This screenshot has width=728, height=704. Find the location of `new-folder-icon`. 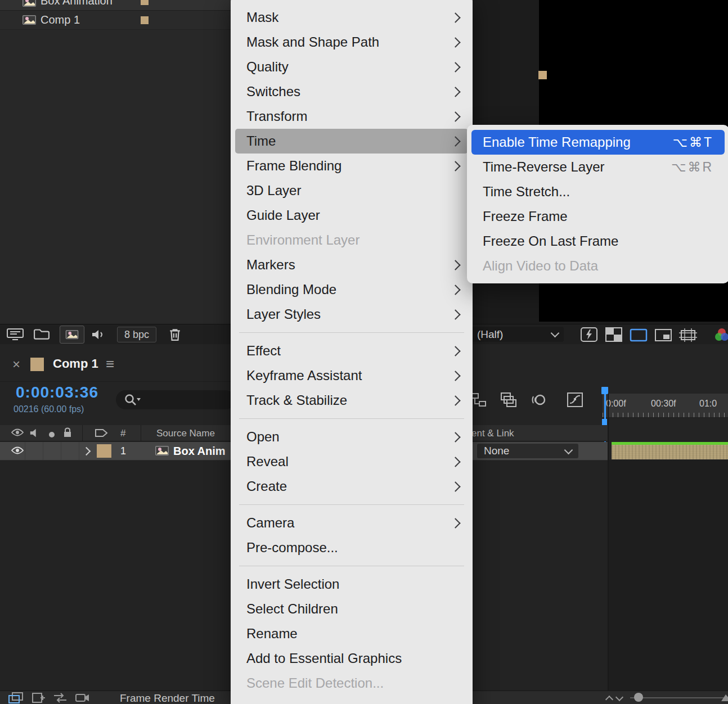

new-folder-icon is located at coordinates (42, 335).